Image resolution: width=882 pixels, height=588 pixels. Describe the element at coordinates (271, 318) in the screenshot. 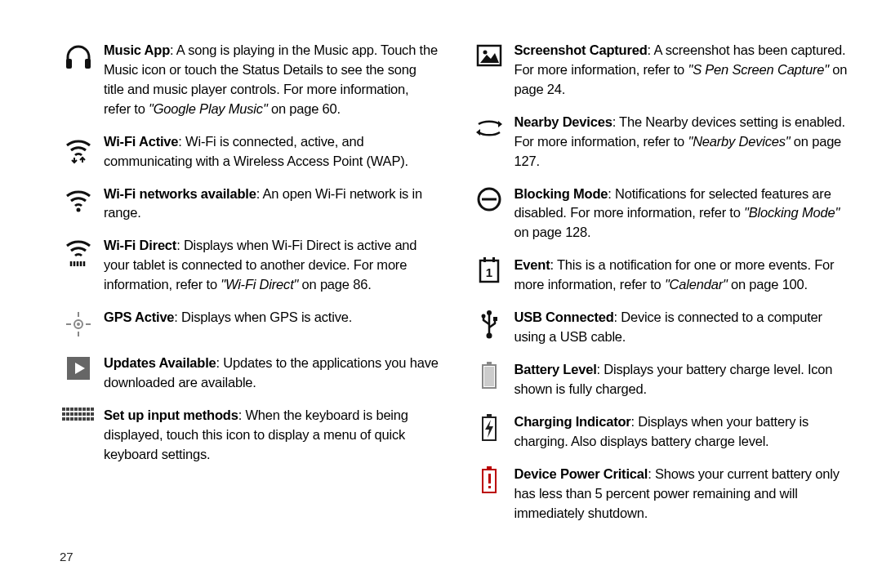

I see `entry-text: GPS Active: Displays when GPS is active.` at that location.